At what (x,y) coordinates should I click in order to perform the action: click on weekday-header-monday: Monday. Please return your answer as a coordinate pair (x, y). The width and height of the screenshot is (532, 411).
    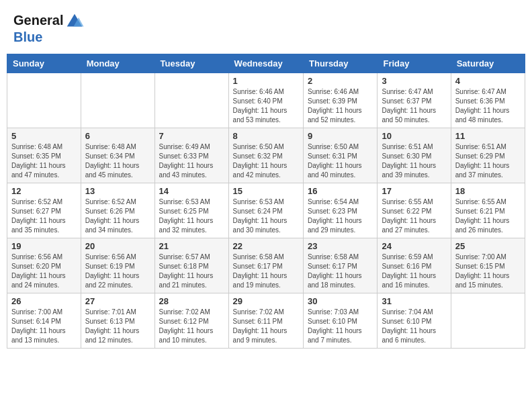
    Looking at the image, I should click on (118, 64).